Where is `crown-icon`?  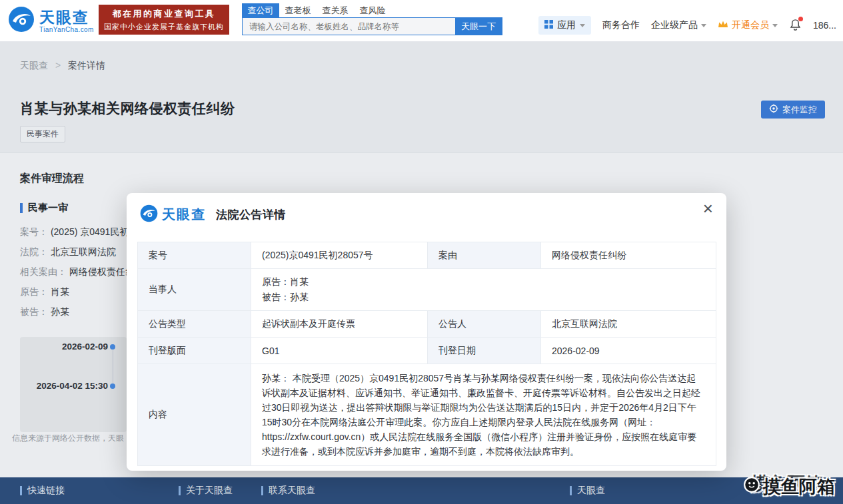
crown-icon is located at coordinates (723, 25).